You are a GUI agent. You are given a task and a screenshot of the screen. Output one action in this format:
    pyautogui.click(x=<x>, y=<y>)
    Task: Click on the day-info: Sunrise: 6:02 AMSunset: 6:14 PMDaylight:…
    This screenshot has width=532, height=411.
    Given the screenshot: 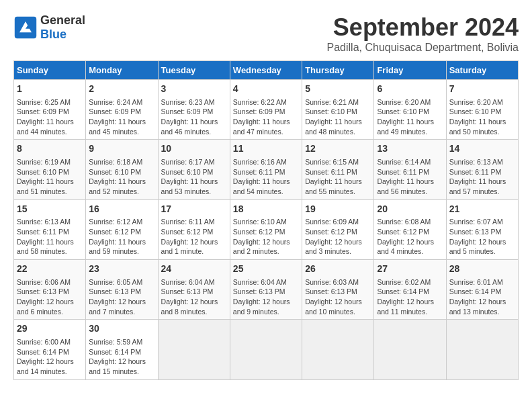 What is the action you would take?
    pyautogui.click(x=410, y=297)
    